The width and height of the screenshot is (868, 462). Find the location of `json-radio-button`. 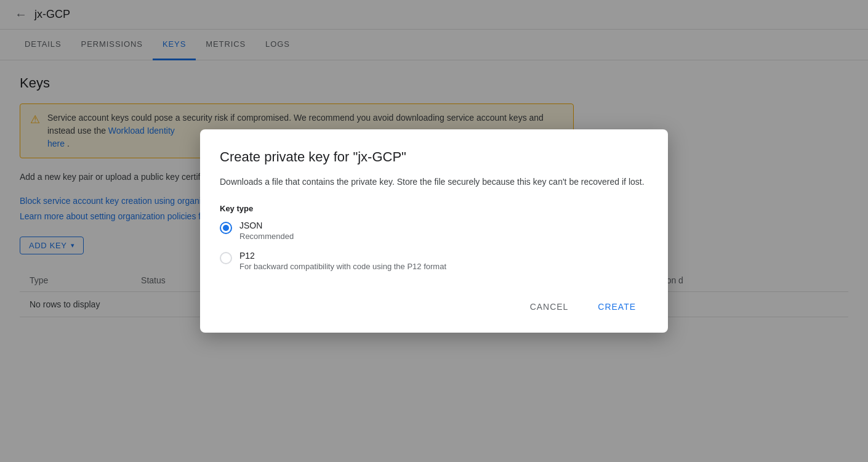

json-radio-button is located at coordinates (226, 228).